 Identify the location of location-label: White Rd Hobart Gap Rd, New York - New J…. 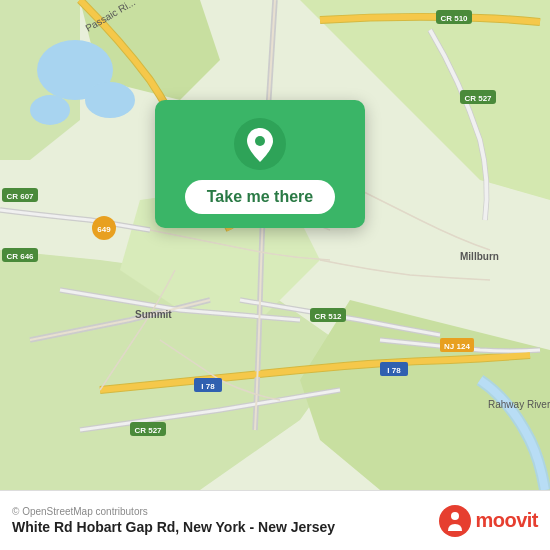
(174, 527).